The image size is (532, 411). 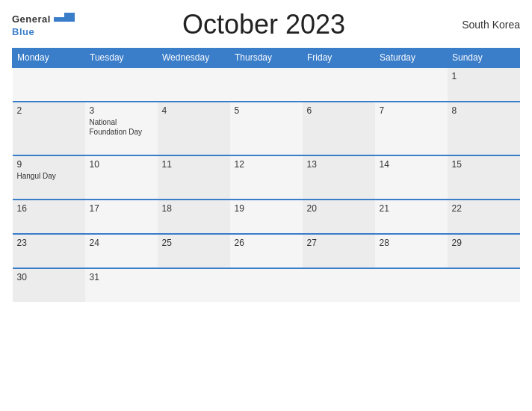 I want to click on weekday-header-friday: Friday, so click(x=339, y=58).